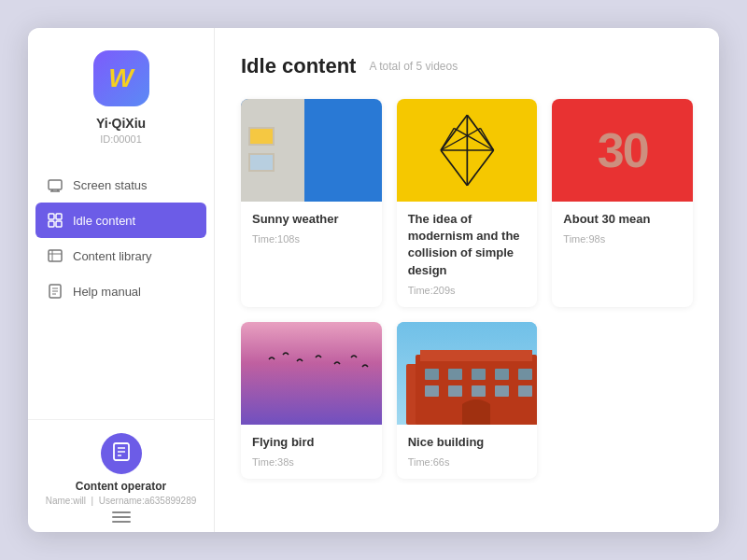  I want to click on thumbnail-thirty: 30, so click(622, 150).